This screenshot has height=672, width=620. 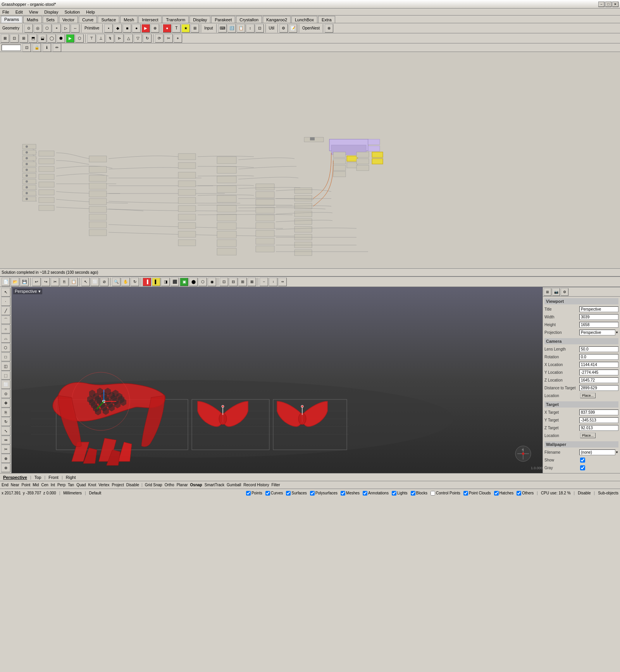 What do you see at coordinates (250, 28) in the screenshot?
I see `tb-btn-20: ↕` at bounding box center [250, 28].